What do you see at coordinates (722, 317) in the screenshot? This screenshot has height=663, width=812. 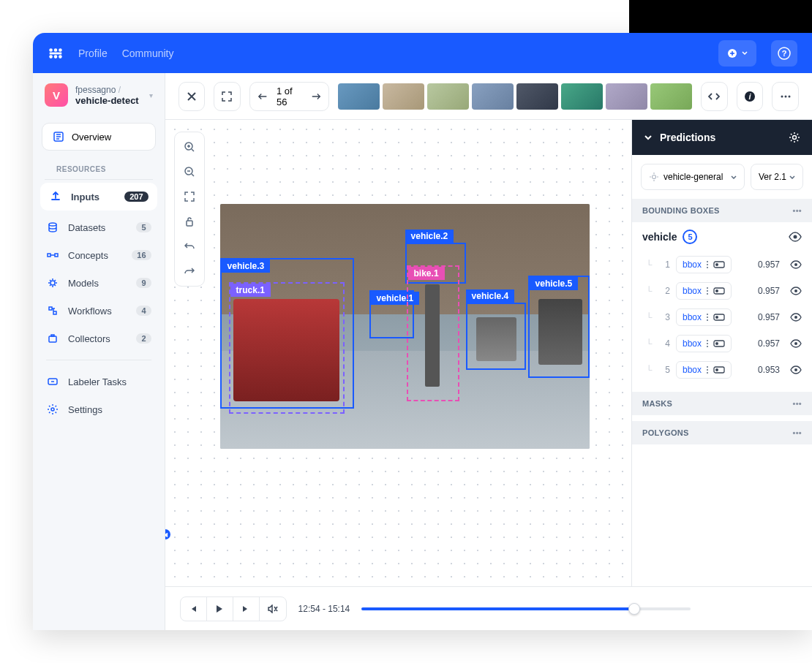 I see `prediction-row: └3bbox0.957` at bounding box center [722, 317].